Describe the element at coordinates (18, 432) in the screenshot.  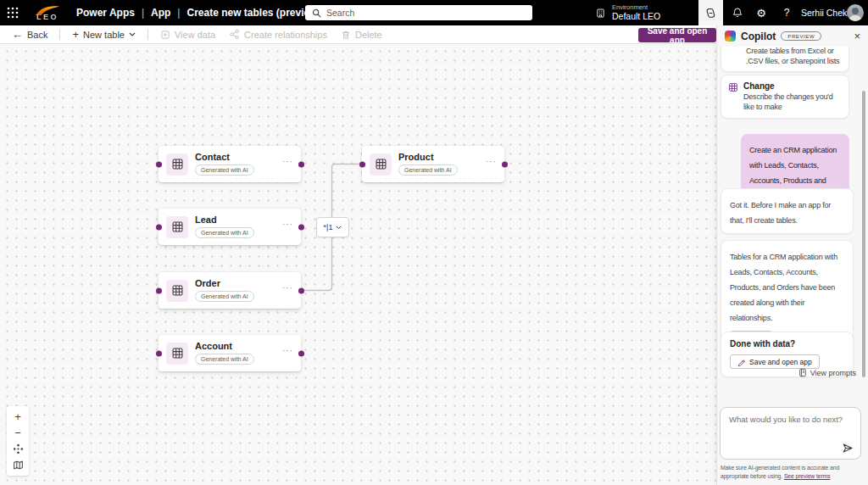
I see `zoom-out-button: −` at that location.